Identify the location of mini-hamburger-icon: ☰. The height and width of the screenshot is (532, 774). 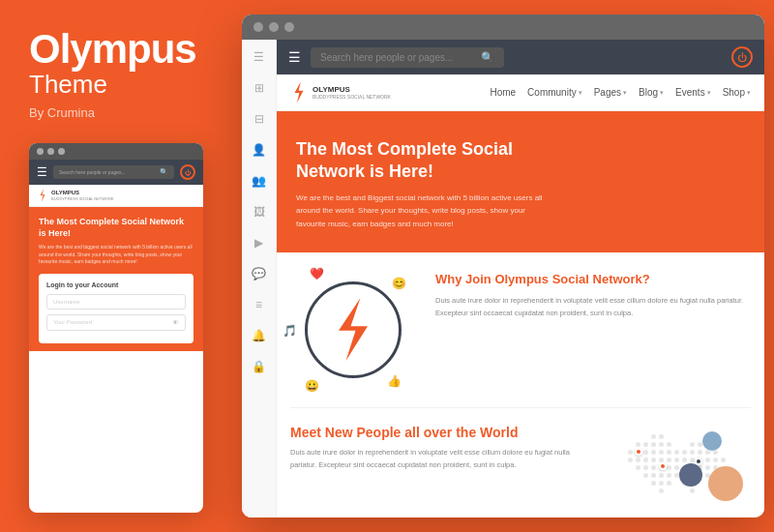
(43, 172).